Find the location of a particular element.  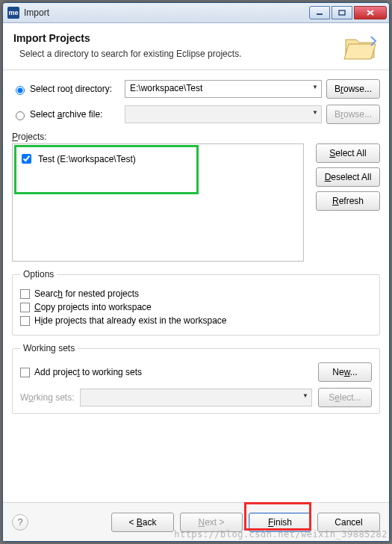

minimize-button is located at coordinates (320, 13).